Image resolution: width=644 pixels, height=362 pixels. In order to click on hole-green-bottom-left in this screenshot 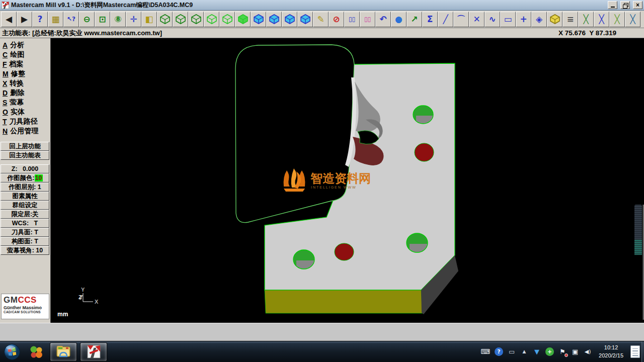, I will do `click(304, 259)`.